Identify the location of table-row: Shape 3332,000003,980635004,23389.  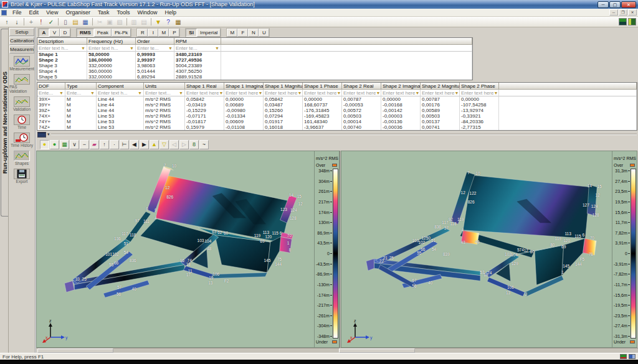
(255, 66).